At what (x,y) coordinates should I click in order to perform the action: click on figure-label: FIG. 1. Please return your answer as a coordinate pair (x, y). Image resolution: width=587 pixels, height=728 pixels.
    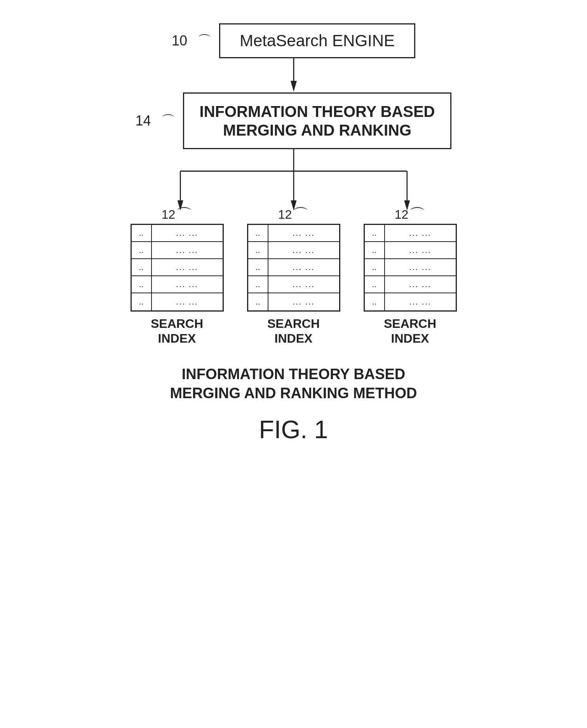
    Looking at the image, I should click on (293, 430).